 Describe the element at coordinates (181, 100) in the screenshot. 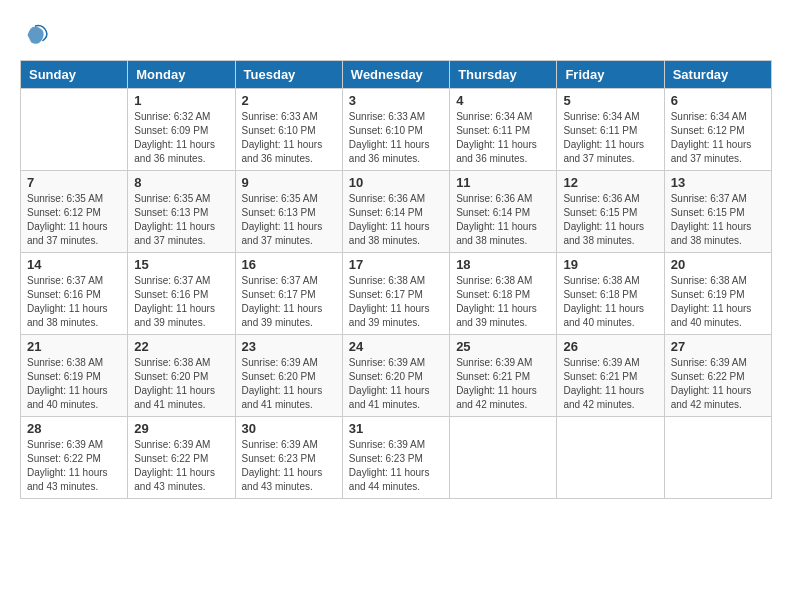

I see `day-number: 1` at that location.